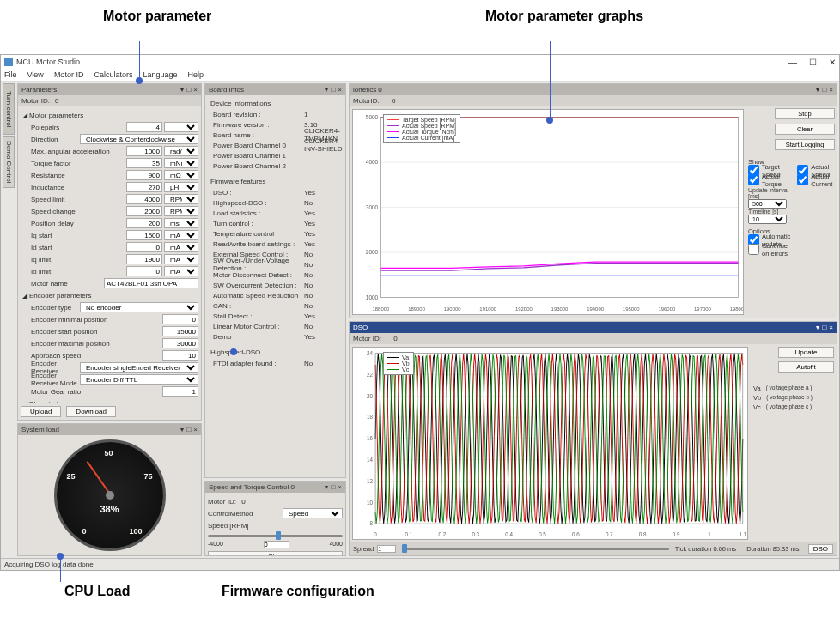  I want to click on annotation-motor-parameter: Motor parameter, so click(157, 16).